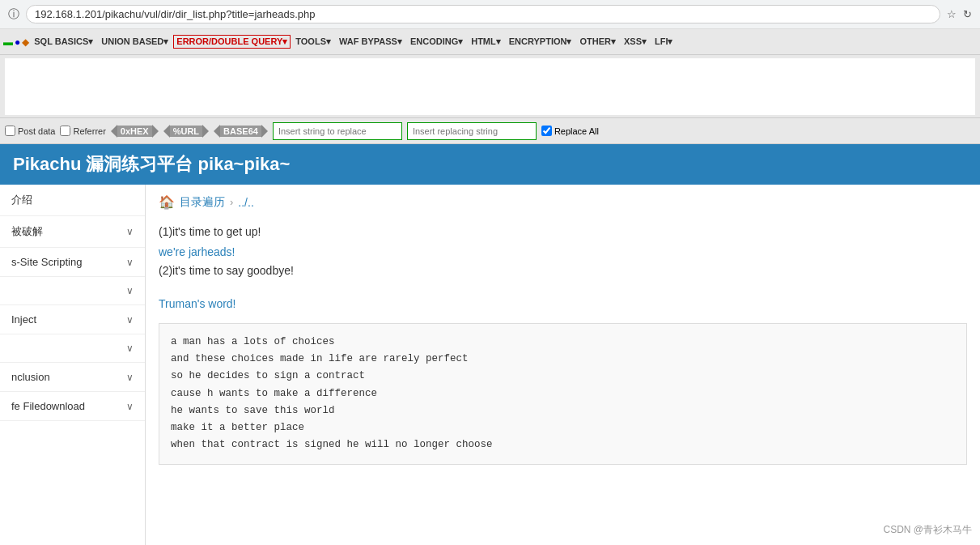  I want to click on replace-all-option: Replace All, so click(570, 131).